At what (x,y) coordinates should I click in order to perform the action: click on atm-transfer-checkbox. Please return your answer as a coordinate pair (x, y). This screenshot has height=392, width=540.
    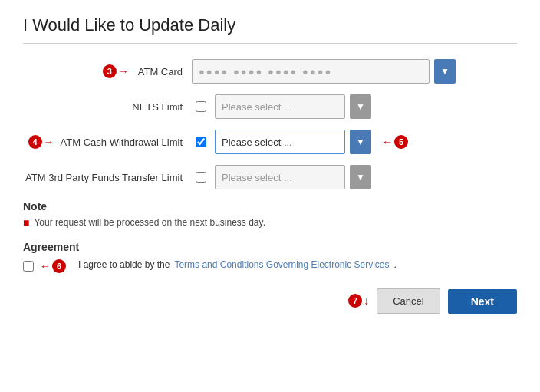
    Looking at the image, I should click on (201, 177).